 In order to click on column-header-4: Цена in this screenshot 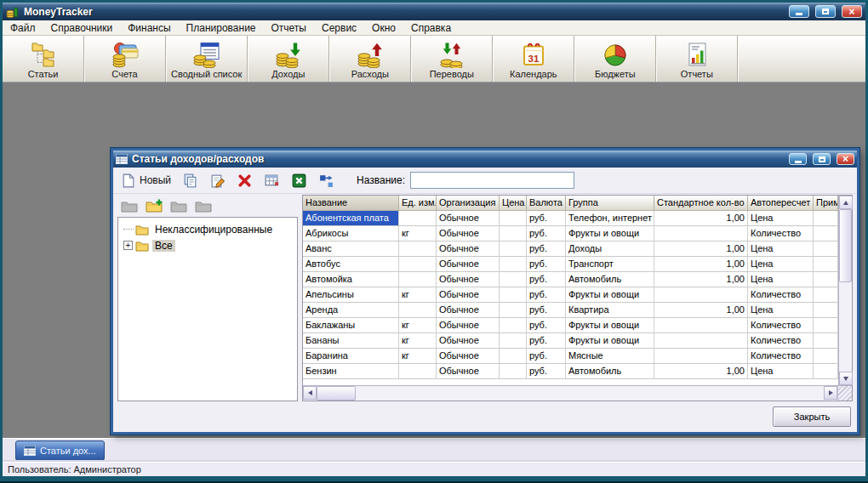, I will do `click(513, 203)`.